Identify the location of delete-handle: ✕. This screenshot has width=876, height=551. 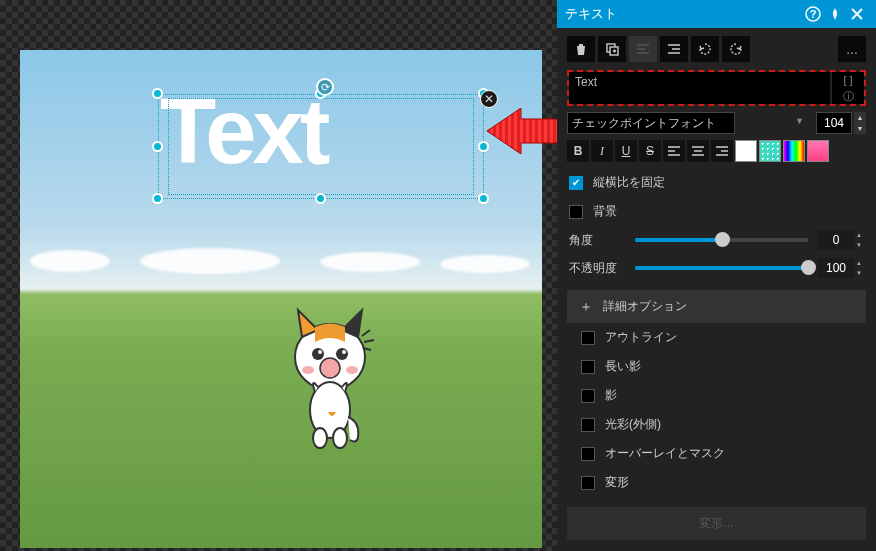
(489, 99).